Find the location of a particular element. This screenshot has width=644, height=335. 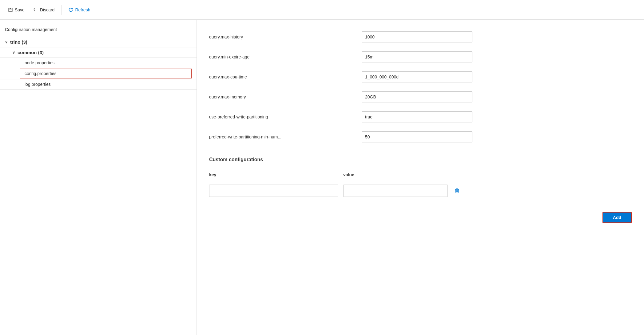

node-properties-label: node.properties is located at coordinates (39, 63).